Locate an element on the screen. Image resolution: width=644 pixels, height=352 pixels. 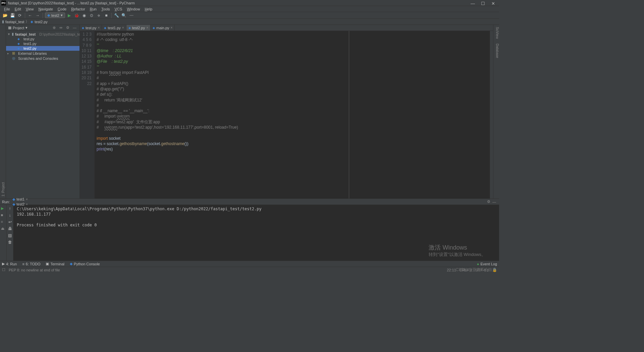
run-config-selector: ◆ test2 ▾ is located at coordinates (55, 15).